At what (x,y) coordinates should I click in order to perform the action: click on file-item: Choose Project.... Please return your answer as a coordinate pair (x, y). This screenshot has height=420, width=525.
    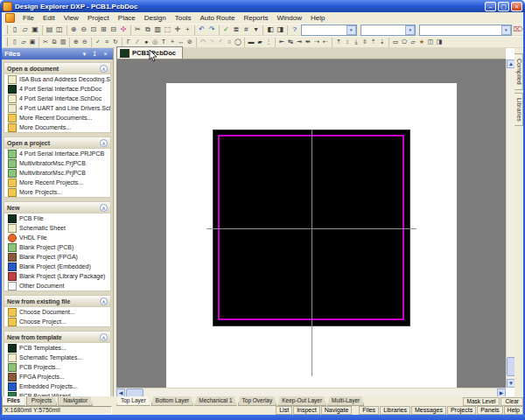
    Looking at the image, I should click on (58, 322).